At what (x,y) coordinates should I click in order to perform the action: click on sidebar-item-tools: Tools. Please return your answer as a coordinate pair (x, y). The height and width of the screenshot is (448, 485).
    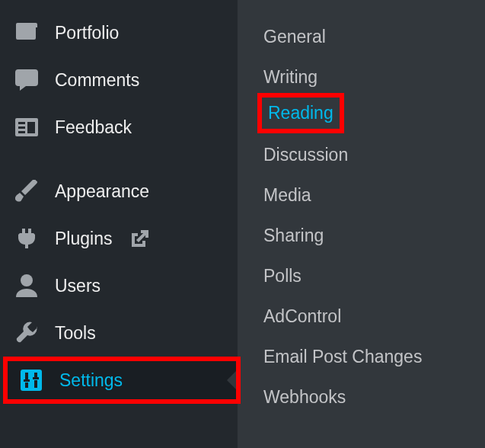
    Looking at the image, I should click on (119, 333).